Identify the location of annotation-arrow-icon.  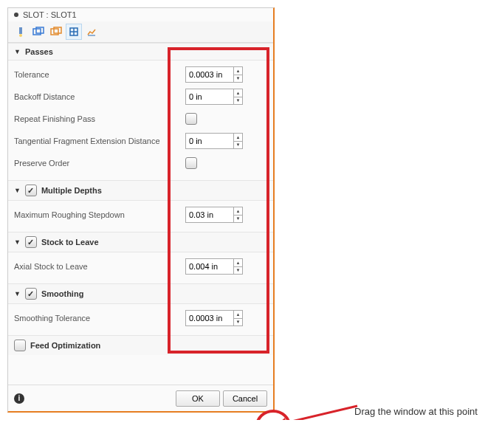
(317, 412).